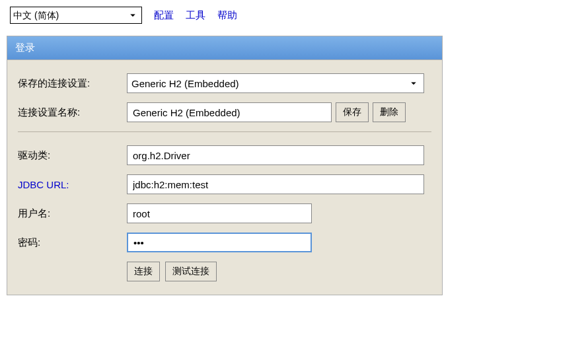  What do you see at coordinates (225, 48) in the screenshot?
I see `panel-title: 登录` at bounding box center [225, 48].